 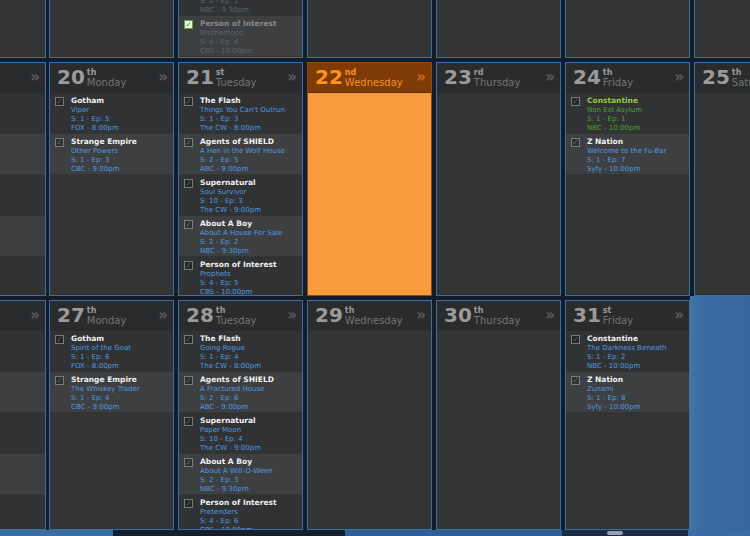 What do you see at coordinates (716, 78) in the screenshot?
I see `day-number: 25` at bounding box center [716, 78].